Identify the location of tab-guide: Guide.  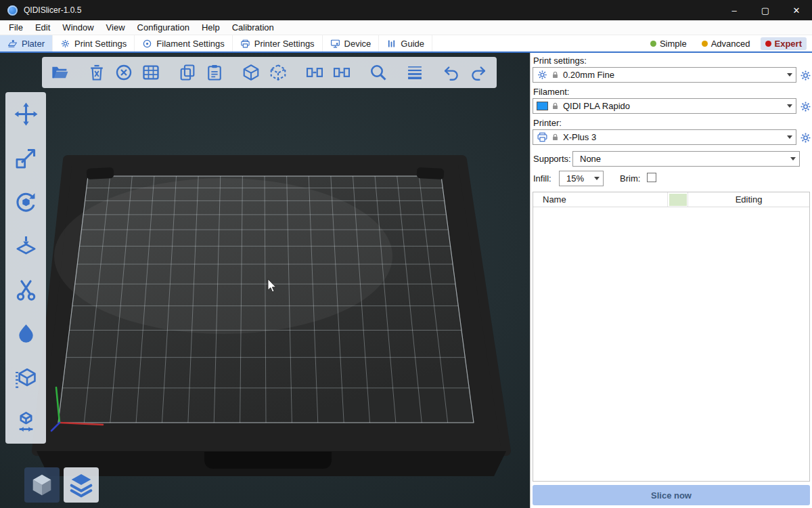
(406, 43).